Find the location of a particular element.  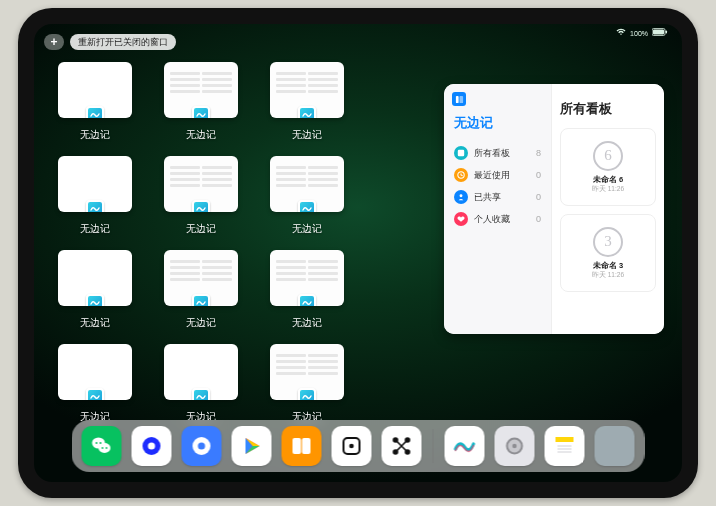

sidebar-item: 最近使用0 is located at coordinates (498, 175).